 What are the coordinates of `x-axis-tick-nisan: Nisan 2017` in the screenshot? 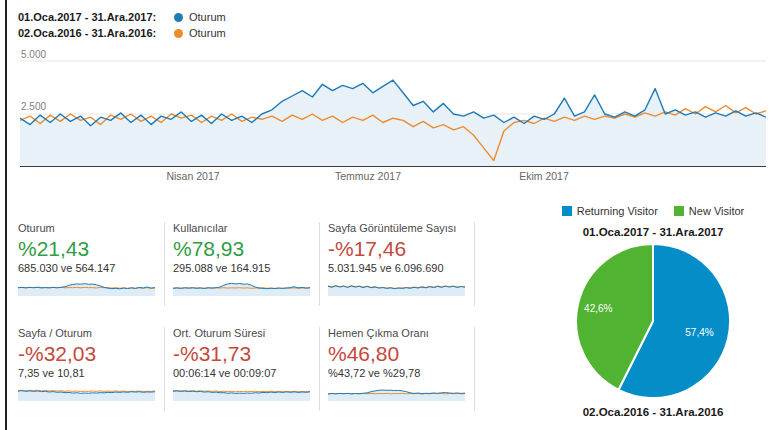 It's located at (192, 176).